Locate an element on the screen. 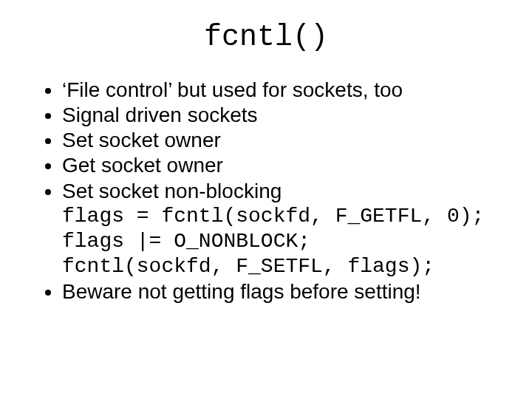  list-item: Set socket owner is located at coordinates (282, 140).